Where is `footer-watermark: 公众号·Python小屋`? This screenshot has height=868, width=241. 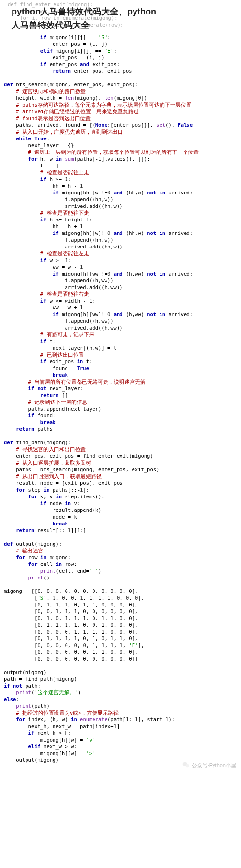 footer-watermark: 公众号·Python小屋 is located at coordinates (209, 765).